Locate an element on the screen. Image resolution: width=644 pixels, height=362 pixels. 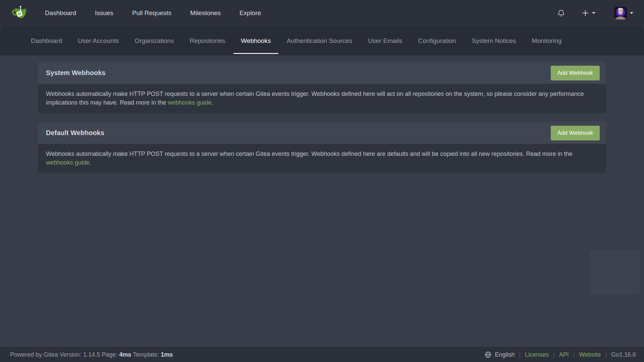
bell-icon is located at coordinates (561, 13).